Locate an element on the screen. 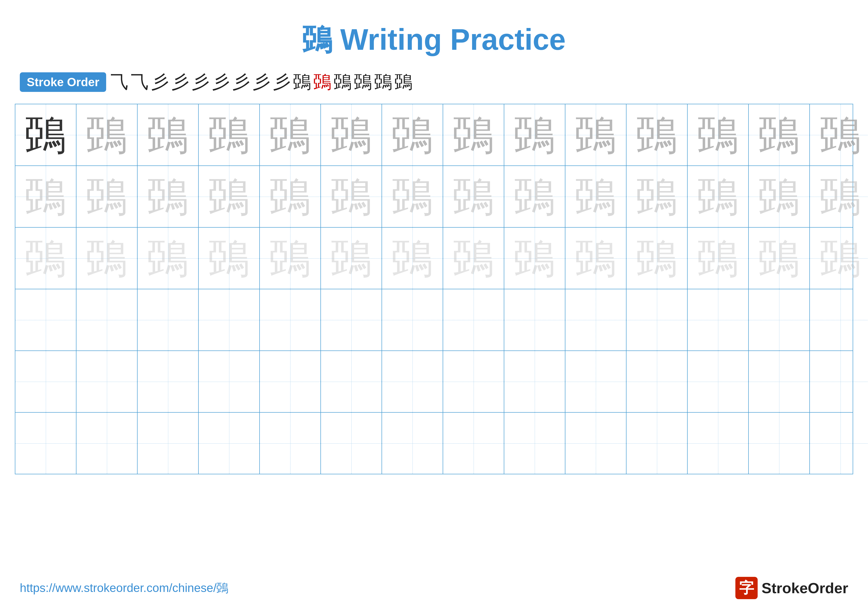  stroke-9: 彡 is located at coordinates (282, 82).